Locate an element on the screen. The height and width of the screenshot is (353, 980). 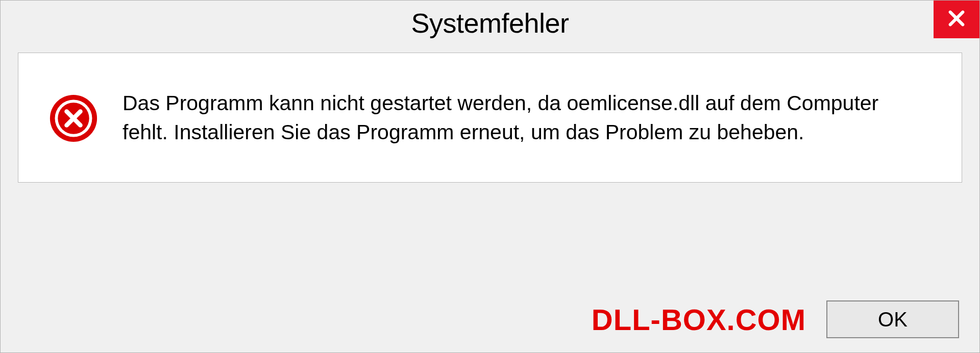
close-icon is located at coordinates (957, 19).